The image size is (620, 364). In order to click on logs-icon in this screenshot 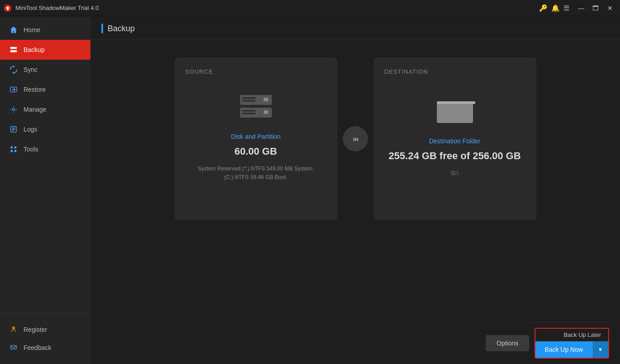, I will do `click(14, 129)`.